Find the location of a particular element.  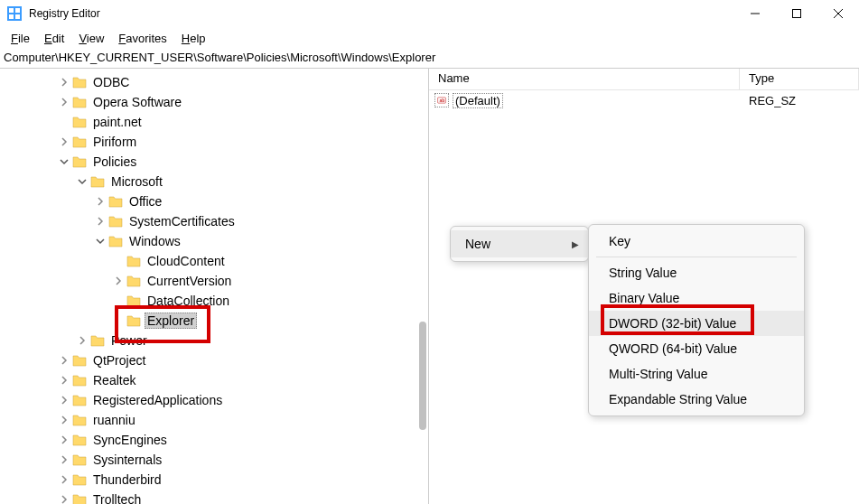

menu-help: Help is located at coordinates (193, 38).